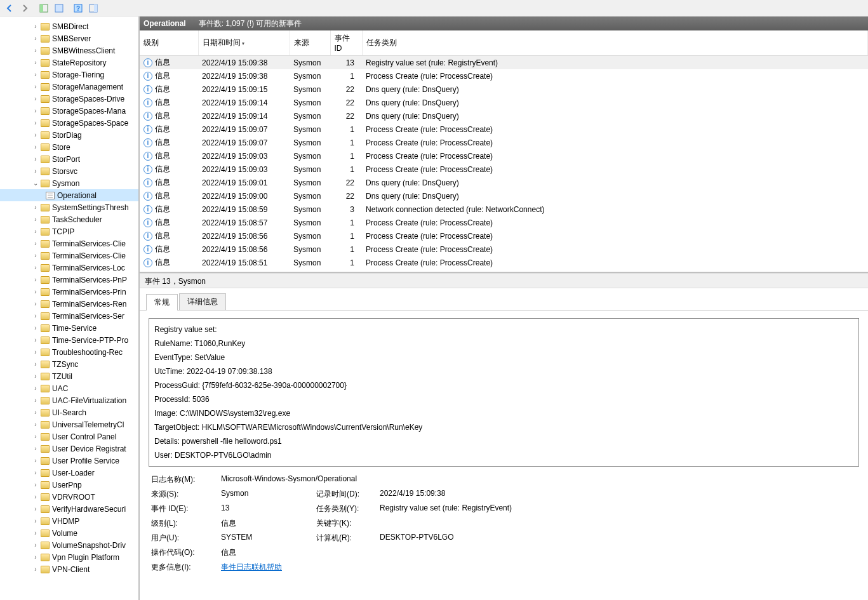 This screenshot has width=868, height=600. What do you see at coordinates (69, 110) in the screenshot?
I see `sidebar-item: ›StorageSpaces-Mana` at bounding box center [69, 110].